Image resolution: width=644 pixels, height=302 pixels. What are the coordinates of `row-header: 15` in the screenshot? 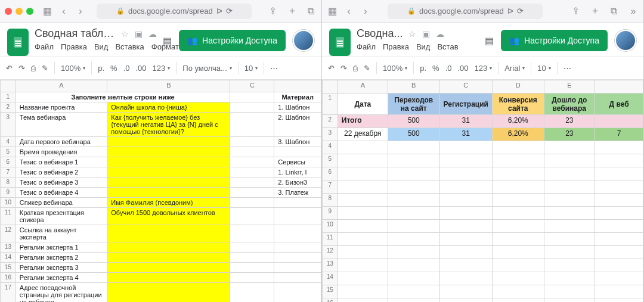 It's located at (8, 268).